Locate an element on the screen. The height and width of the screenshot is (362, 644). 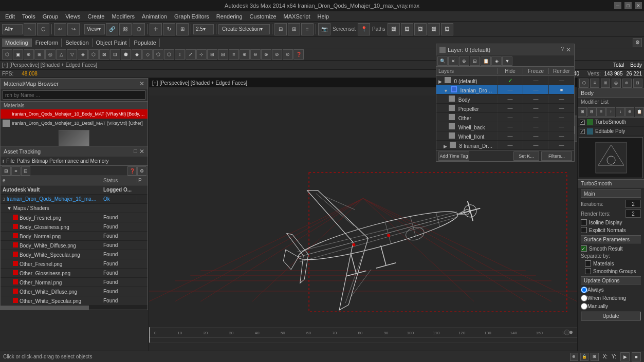
create-selection-btn: Create Selection ▾ is located at coordinates (244, 29).